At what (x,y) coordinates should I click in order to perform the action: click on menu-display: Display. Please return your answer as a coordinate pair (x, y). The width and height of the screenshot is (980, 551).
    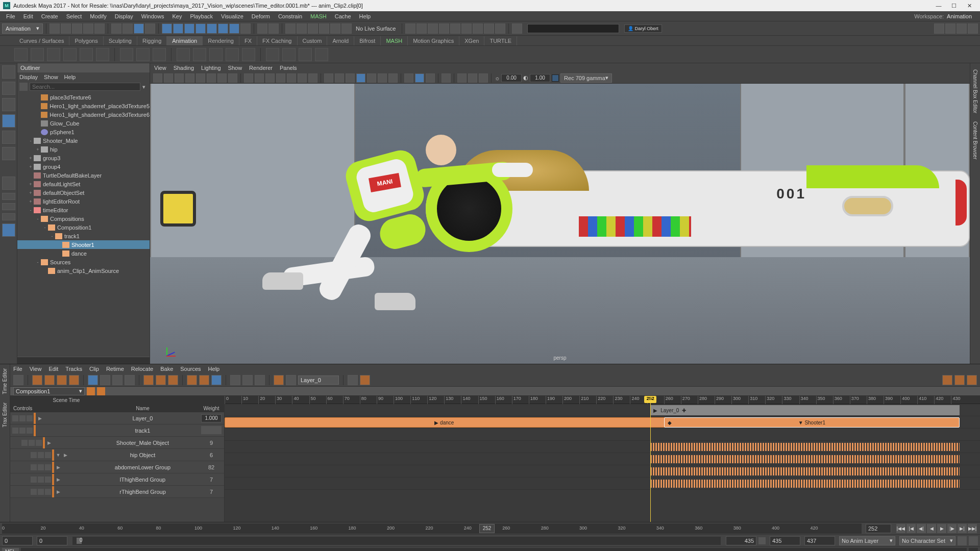
    Looking at the image, I should click on (124, 16).